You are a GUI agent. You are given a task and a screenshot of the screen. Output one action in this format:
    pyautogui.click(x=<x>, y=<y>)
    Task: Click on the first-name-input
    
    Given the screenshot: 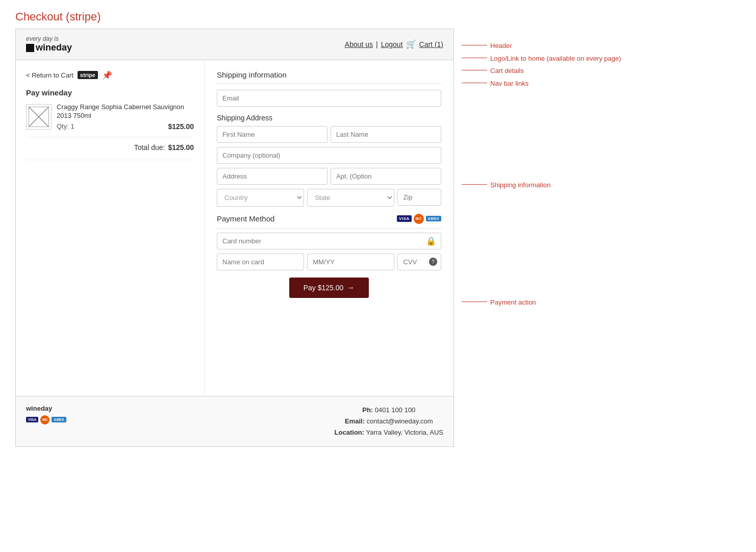 What is the action you would take?
    pyautogui.click(x=272, y=135)
    